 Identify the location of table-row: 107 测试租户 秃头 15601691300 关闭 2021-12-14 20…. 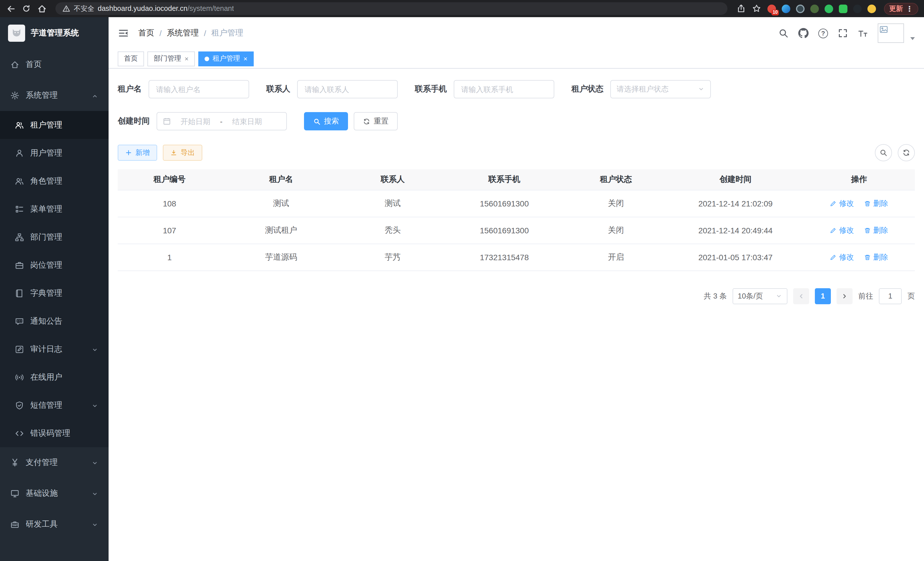
(516, 230).